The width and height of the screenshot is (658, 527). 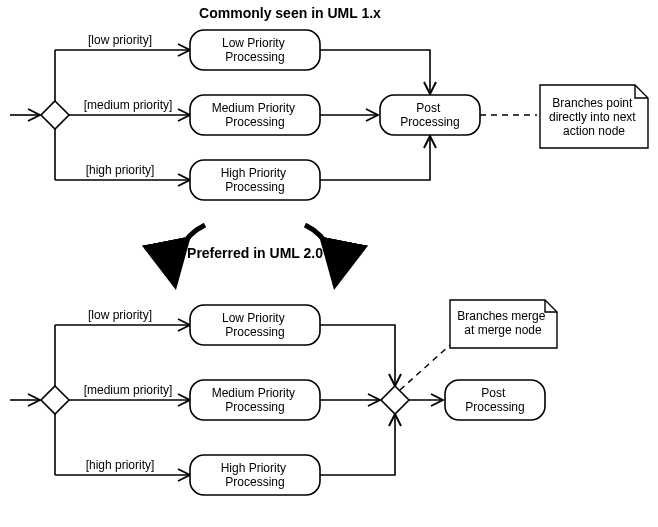 I want to click on decision-node-bottom, so click(x=55, y=400).